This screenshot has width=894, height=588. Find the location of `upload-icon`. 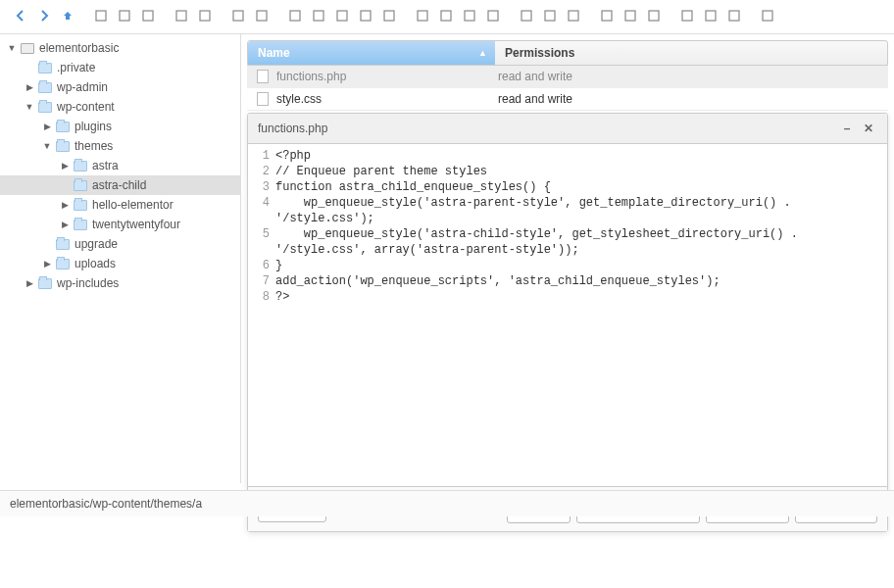

upload-icon is located at coordinates (148, 18).